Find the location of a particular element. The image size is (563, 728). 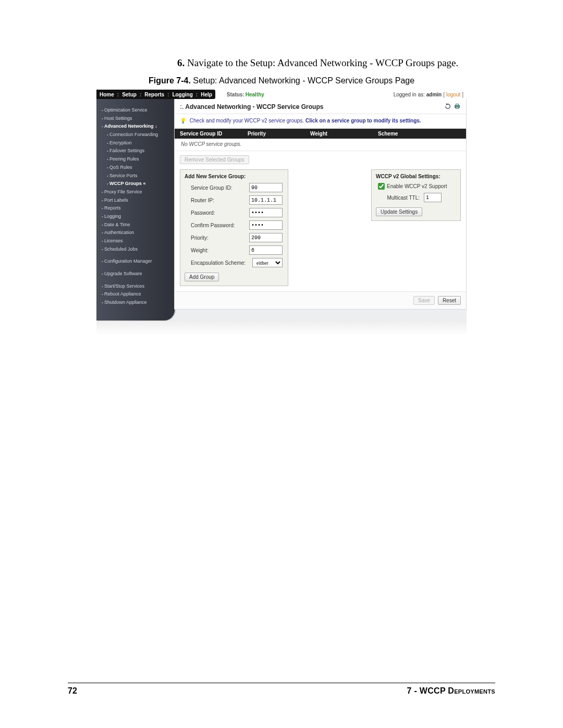

hint-text: 💡 Check and modify your WCCP v2 service … is located at coordinates (320, 121).